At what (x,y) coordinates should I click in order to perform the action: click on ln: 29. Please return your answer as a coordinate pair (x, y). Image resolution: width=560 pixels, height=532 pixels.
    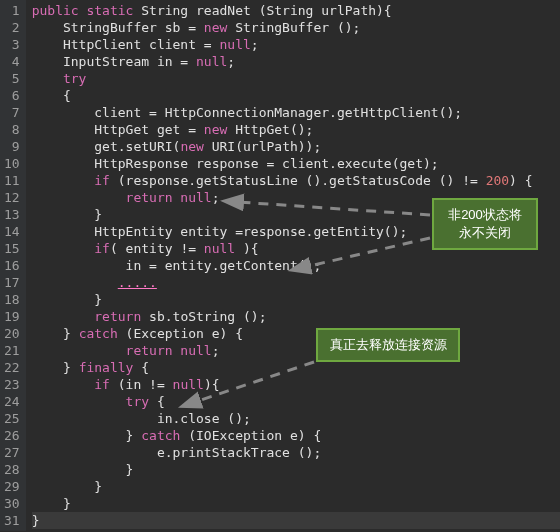
    Looking at the image, I should click on (12, 486).